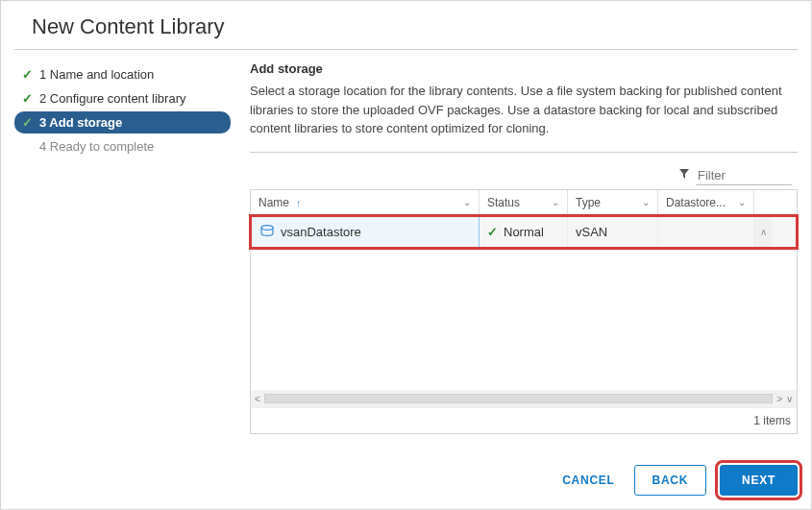  What do you see at coordinates (365, 232) in the screenshot?
I see `cell-name: vsanDatastore` at bounding box center [365, 232].